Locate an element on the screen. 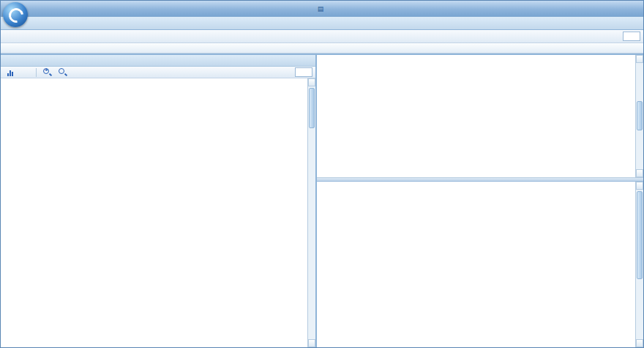  chart-icon is located at coordinates (10, 72).